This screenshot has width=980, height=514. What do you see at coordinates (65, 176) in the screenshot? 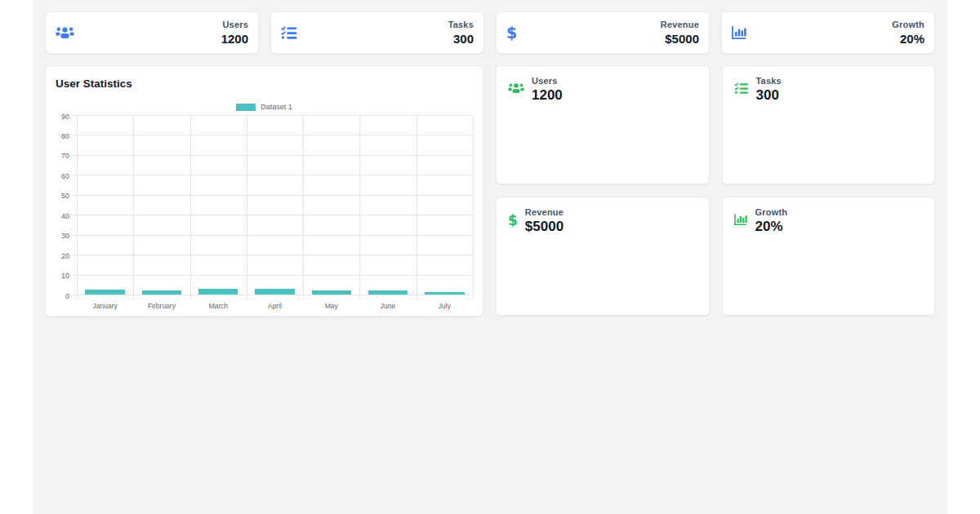
I see `y-tick-label: 60` at bounding box center [65, 176].